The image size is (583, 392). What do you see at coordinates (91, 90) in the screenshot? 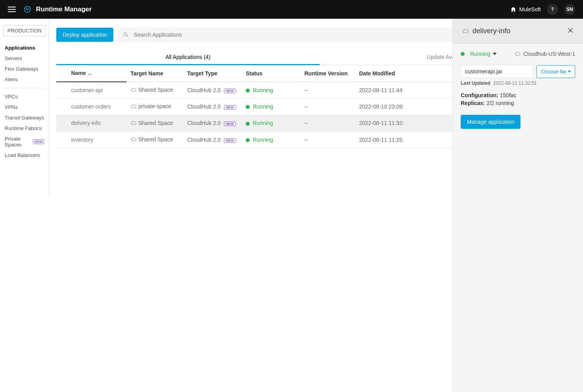
I see `cell-name: customer-api` at bounding box center [91, 90].